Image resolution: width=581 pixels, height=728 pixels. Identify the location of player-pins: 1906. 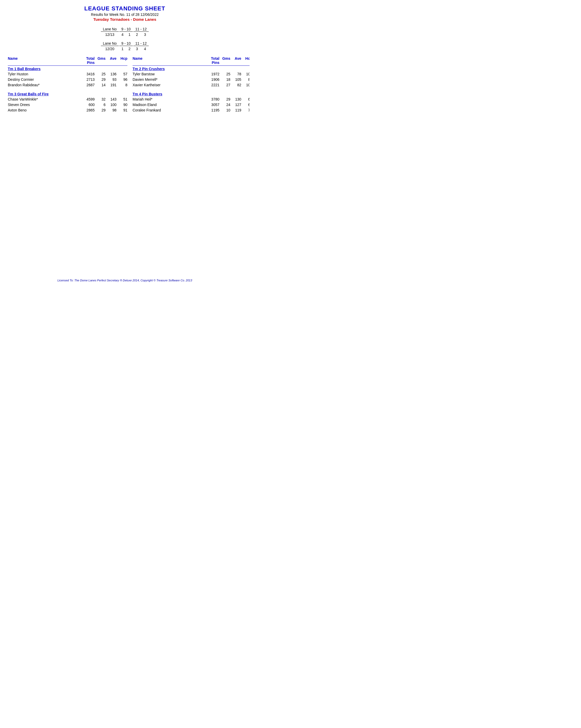
(213, 80).